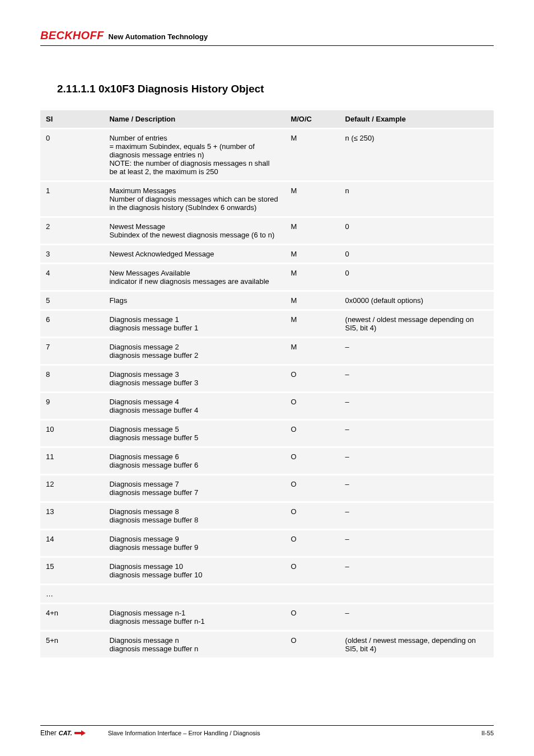 The height and width of the screenshot is (756, 534). Describe the element at coordinates (65, 733) in the screenshot. I see `ethercat-suffix: CAT.` at that location.